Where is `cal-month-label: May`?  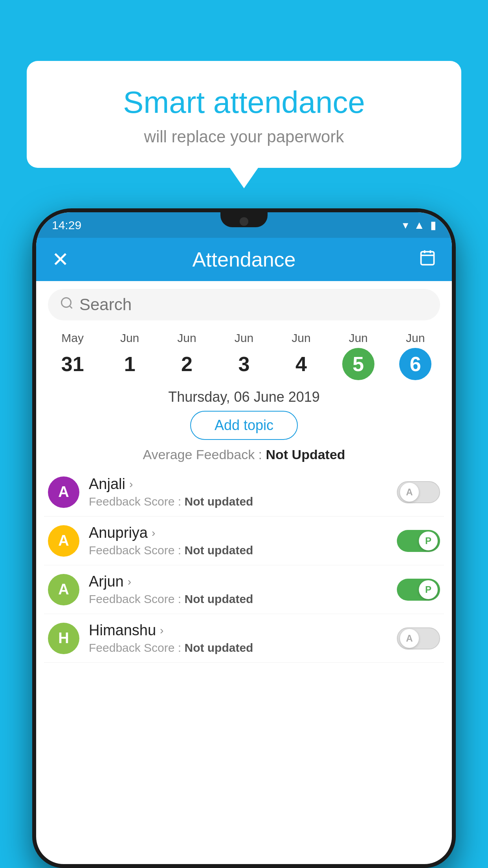 cal-month-label: May is located at coordinates (72, 338).